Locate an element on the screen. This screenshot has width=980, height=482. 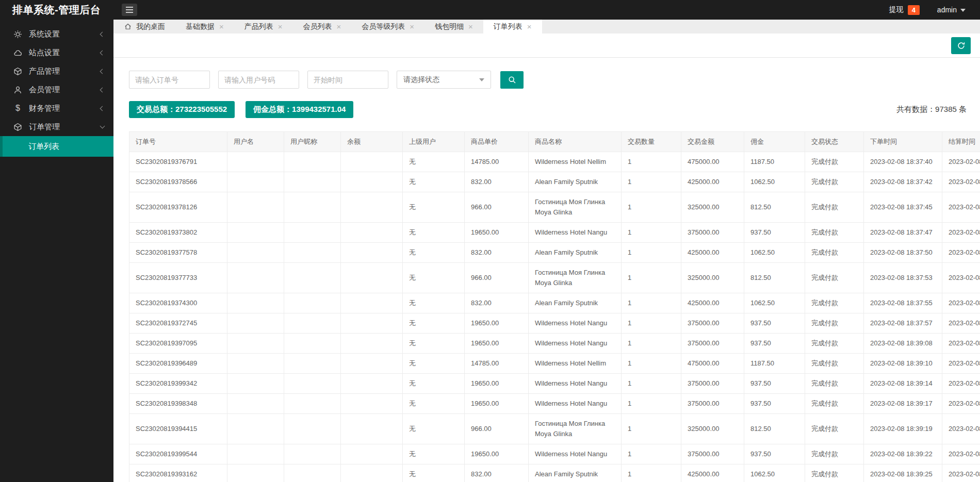
trade-total-chip: 交易总额：273223505552 is located at coordinates (182, 109).